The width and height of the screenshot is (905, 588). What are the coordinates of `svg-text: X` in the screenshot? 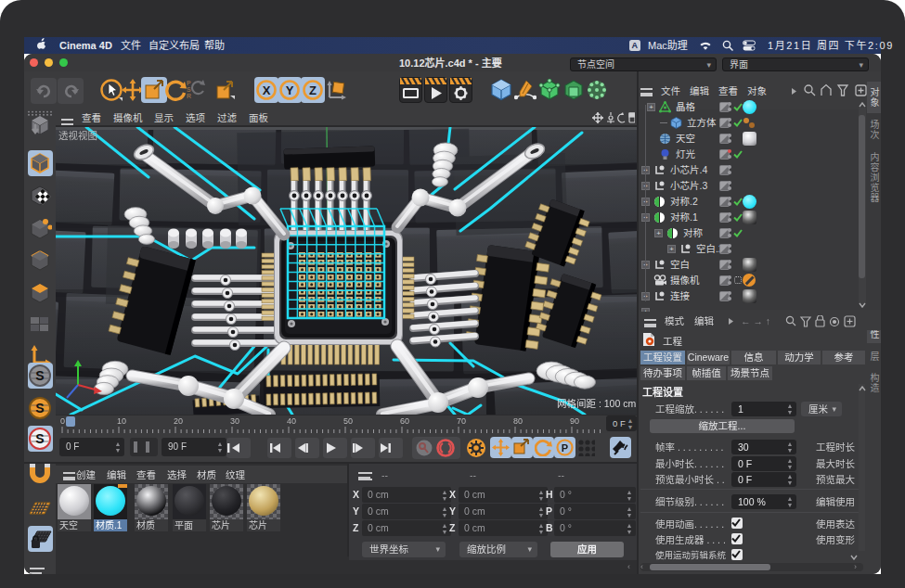 It's located at (267, 91).